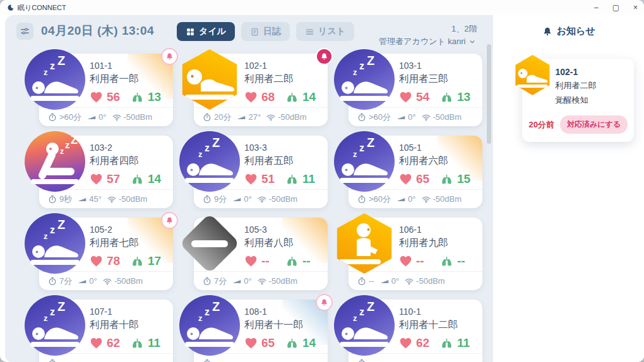  I want to click on notification-item: 102-1 利用者二郎 覚醒検知 20分前 対応済みにする, so click(578, 100).